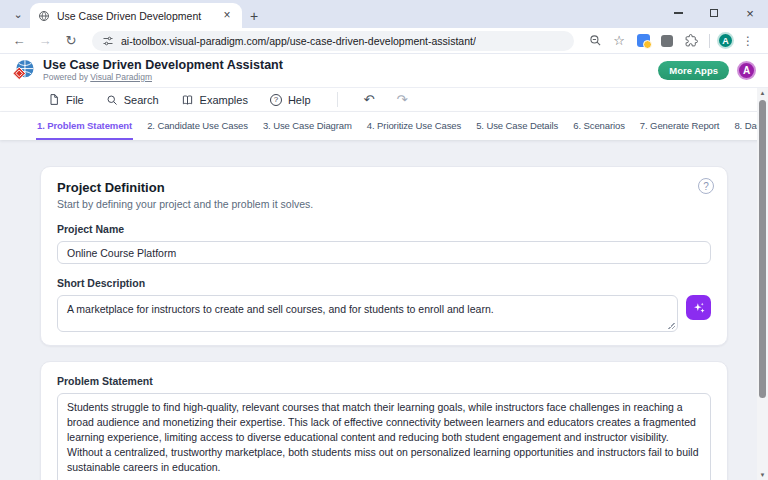  What do you see at coordinates (254, 16) in the screenshot?
I see `new-tab-button: +` at bounding box center [254, 16].